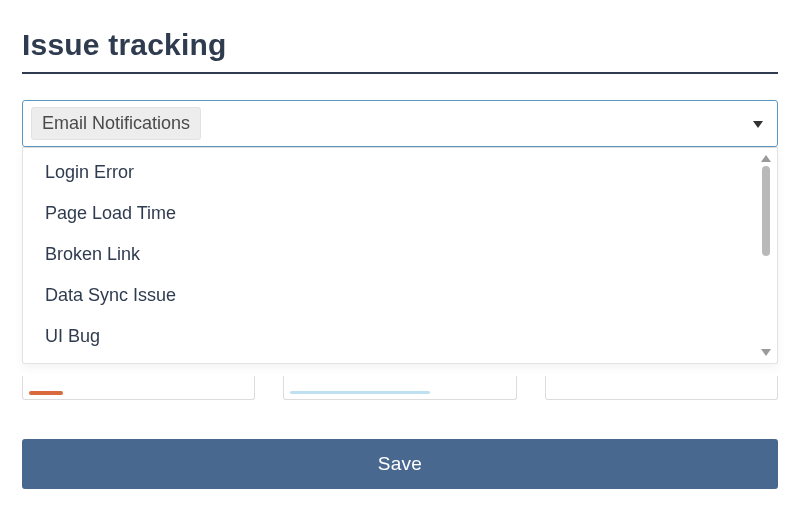  I want to click on save-button: Save, so click(400, 464).